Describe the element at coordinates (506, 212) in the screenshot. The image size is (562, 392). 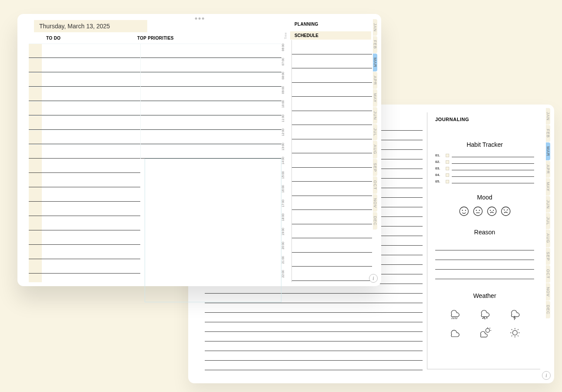
I see `mood-angry-icon` at that location.